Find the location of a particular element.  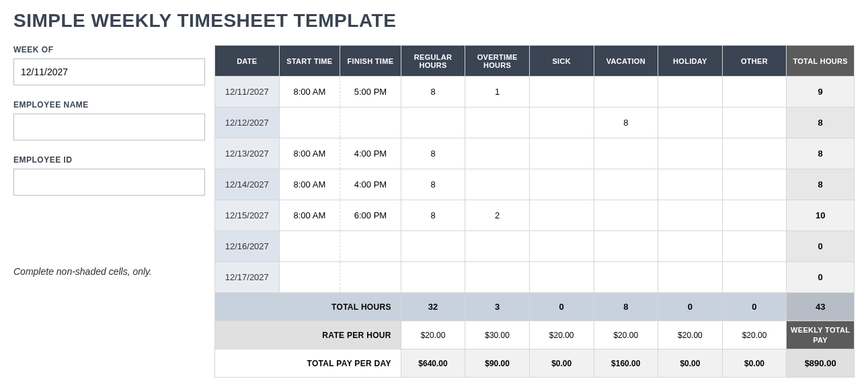

date-cell: 12/15/2027 is located at coordinates (247, 216).